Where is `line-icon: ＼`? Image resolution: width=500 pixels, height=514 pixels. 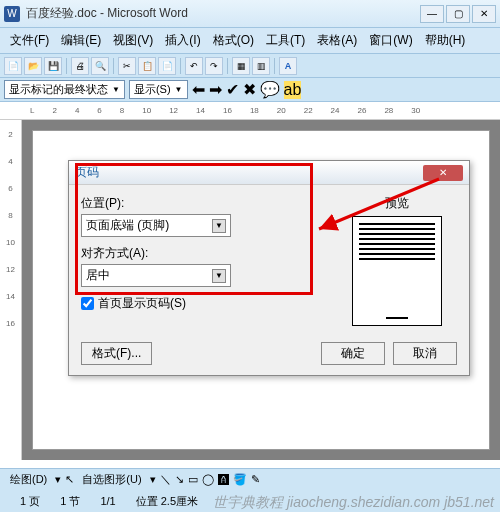 line-icon: ＼ is located at coordinates (166, 480).